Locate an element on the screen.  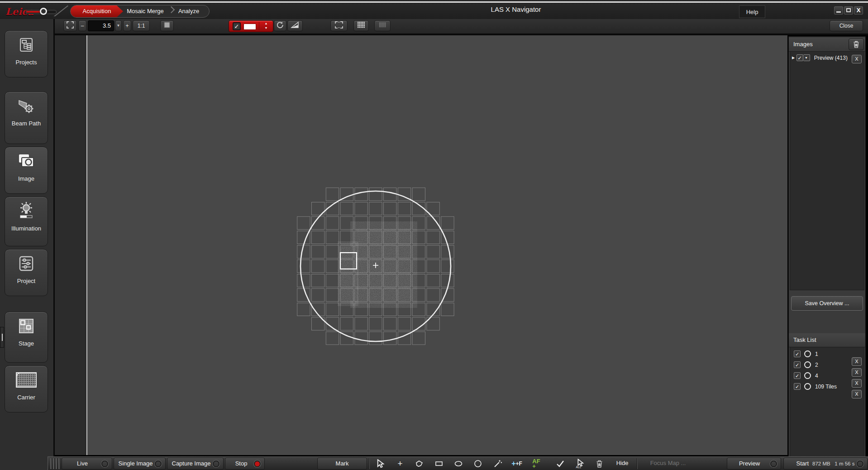
one-to-one-button: 1:1 is located at coordinates (141, 26).